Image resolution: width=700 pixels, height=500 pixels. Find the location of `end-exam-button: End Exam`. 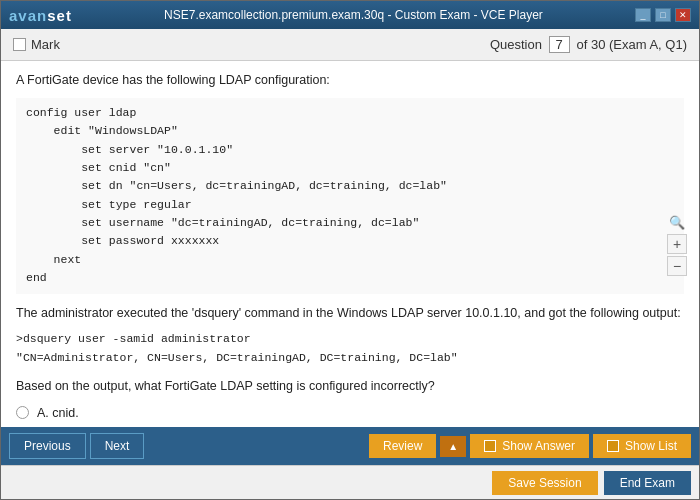

end-exam-button: End Exam is located at coordinates (648, 483).